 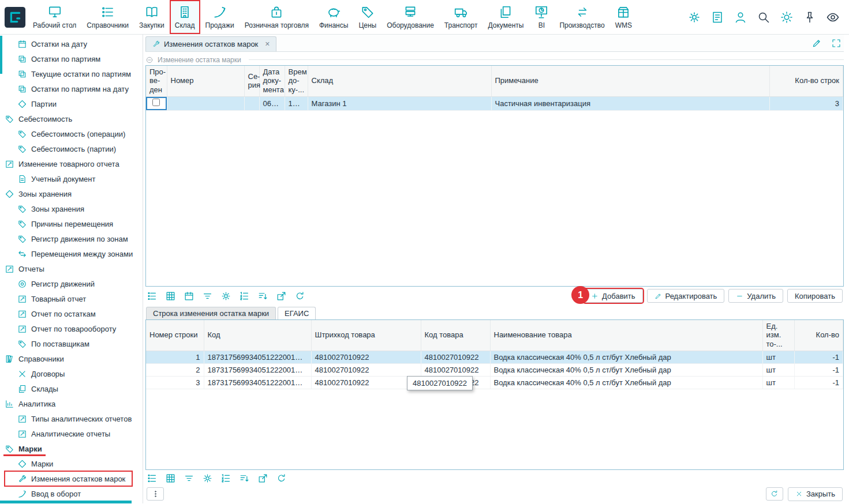 I want to click on col-header-shtrihkod: Штрихкод товара, so click(x=366, y=336).